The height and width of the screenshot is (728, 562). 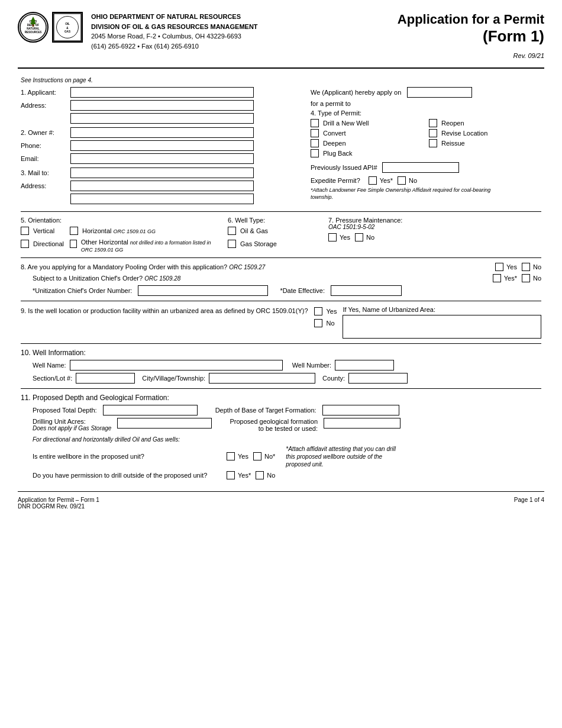 I want to click on well-number-label: Well Number:, so click(x=312, y=365).